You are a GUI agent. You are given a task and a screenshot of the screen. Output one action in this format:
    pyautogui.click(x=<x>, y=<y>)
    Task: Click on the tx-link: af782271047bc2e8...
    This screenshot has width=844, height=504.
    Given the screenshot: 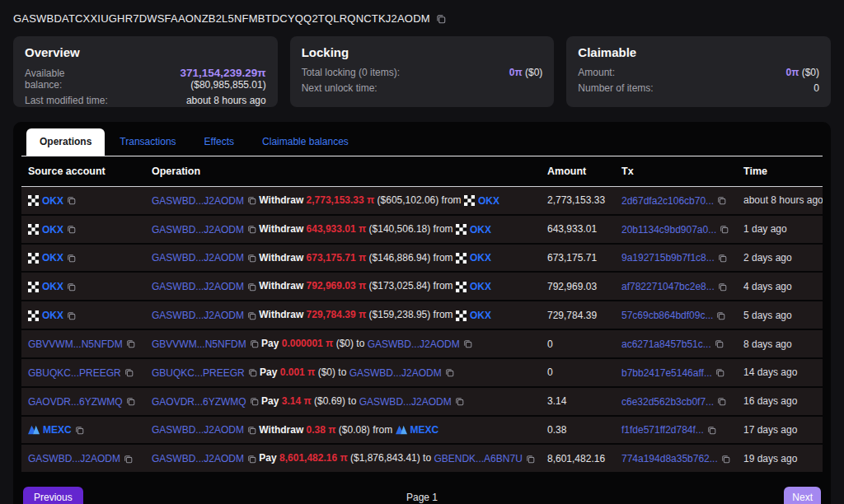 What is the action you would take?
    pyautogui.click(x=668, y=287)
    